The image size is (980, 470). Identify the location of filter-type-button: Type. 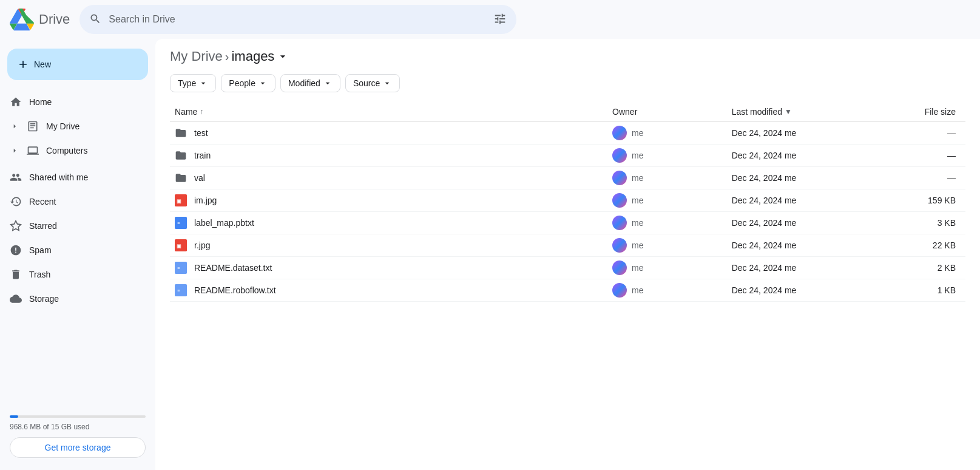
(193, 83).